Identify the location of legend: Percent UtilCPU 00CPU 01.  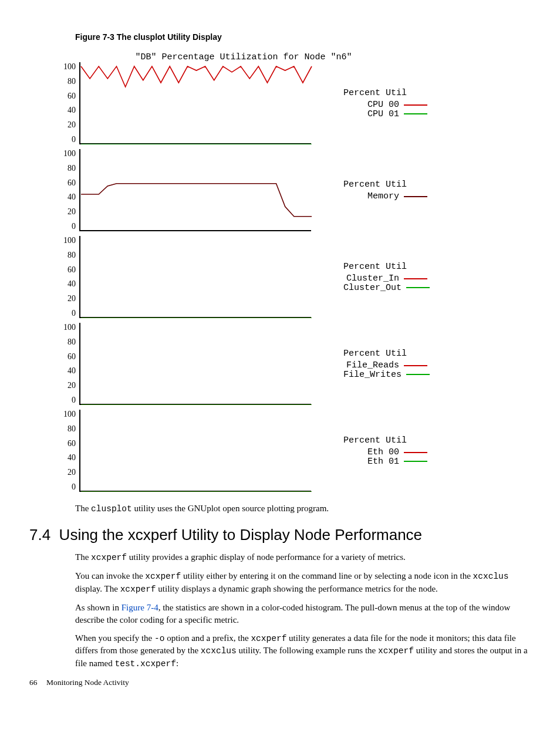
(385, 103).